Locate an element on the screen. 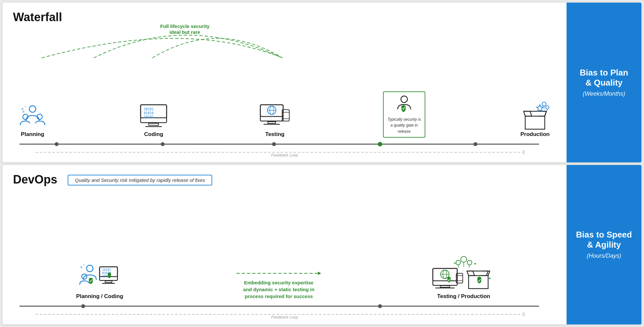  stage-planning: ✕ ○ ✕ Planning is located at coordinates (33, 120).